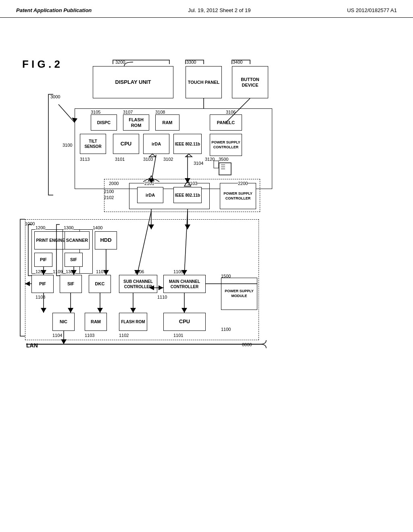  Describe the element at coordinates (98, 228) in the screenshot. I see `label-1400: 1400` at that location.